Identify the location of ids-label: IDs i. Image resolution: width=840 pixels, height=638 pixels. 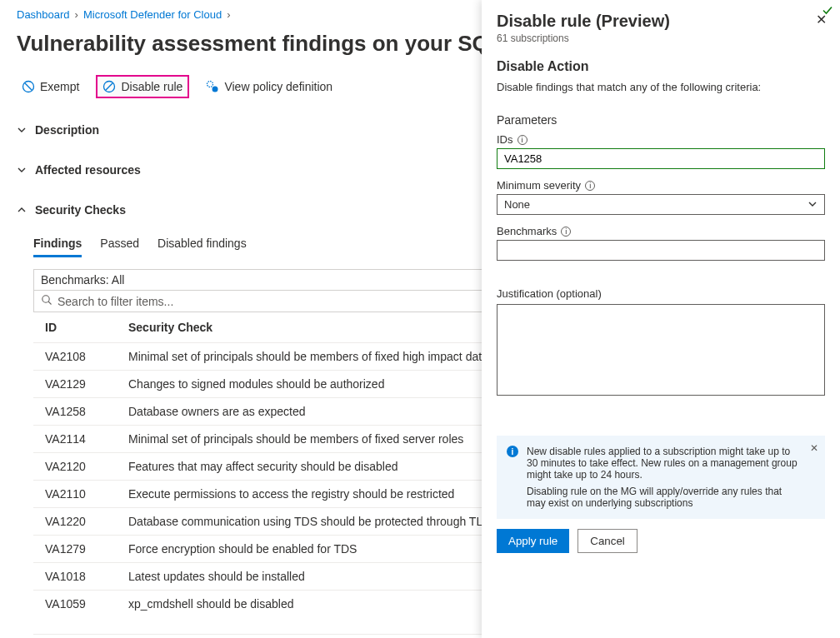
(661, 140).